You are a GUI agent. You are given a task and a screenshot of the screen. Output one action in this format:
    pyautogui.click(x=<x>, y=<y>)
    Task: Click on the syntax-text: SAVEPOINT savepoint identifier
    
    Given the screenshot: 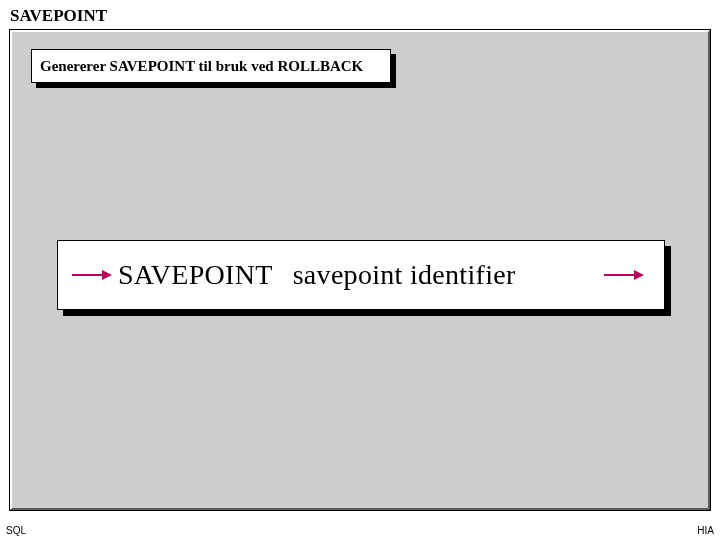 What is the action you would take?
    pyautogui.click(x=317, y=275)
    